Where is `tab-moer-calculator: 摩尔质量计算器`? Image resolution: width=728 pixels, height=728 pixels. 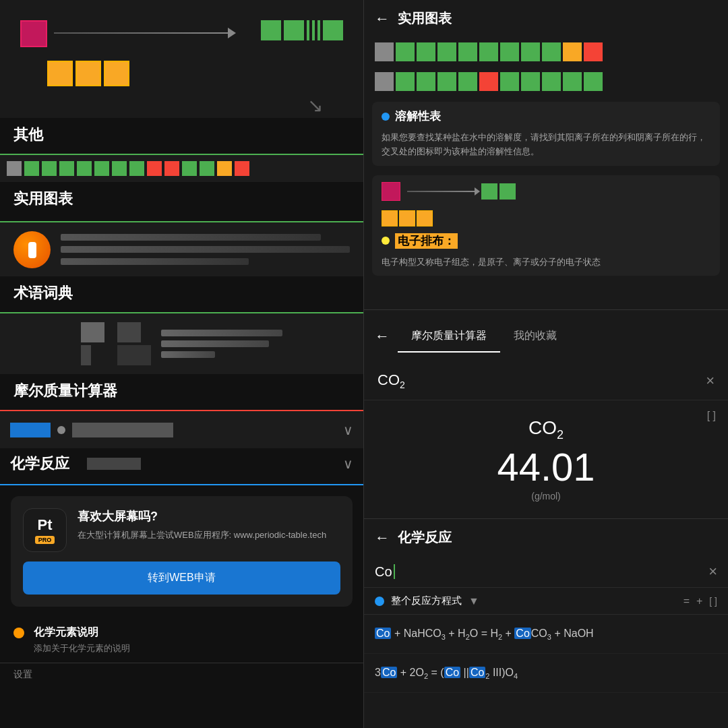 tab-moer-calculator: 摩尔质量计算器 is located at coordinates (449, 336).